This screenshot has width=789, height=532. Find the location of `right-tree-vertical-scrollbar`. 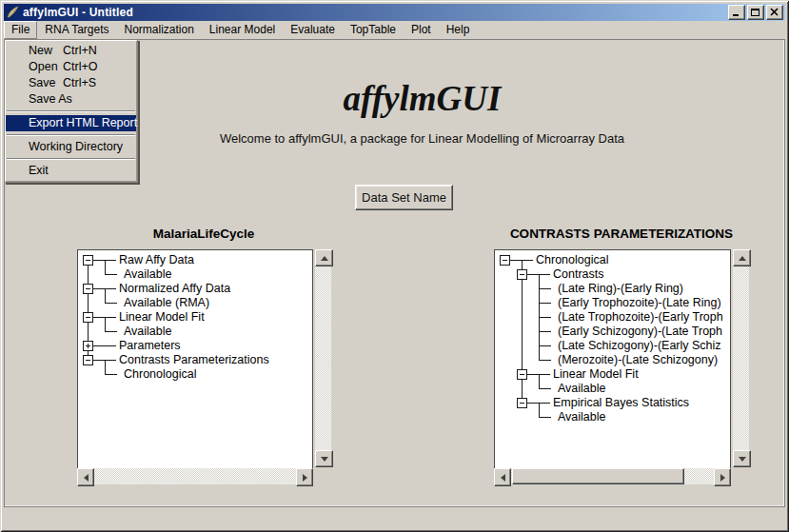

right-tree-vertical-scrollbar is located at coordinates (740, 358).